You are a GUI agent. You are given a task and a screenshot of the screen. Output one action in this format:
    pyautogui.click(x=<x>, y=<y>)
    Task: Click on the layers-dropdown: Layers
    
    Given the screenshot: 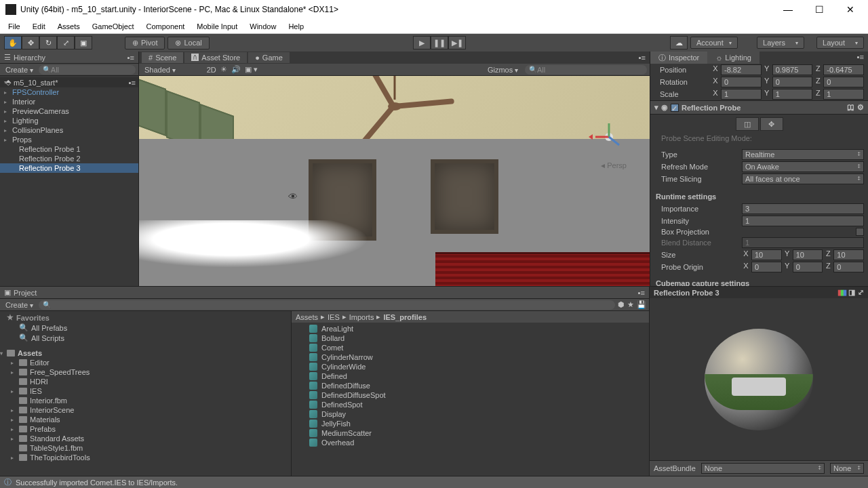 What is the action you would take?
    pyautogui.click(x=781, y=43)
    